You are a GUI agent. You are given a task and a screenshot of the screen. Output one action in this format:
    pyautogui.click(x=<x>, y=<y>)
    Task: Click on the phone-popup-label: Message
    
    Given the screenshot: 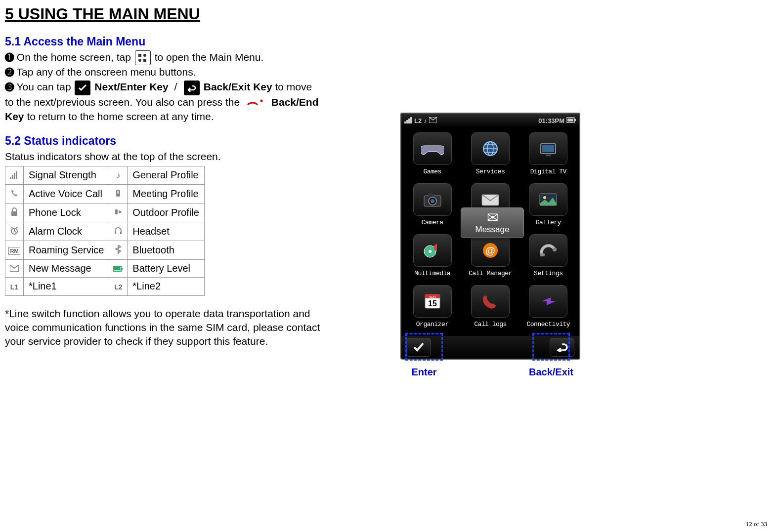 What is the action you would take?
    pyautogui.click(x=492, y=230)
    